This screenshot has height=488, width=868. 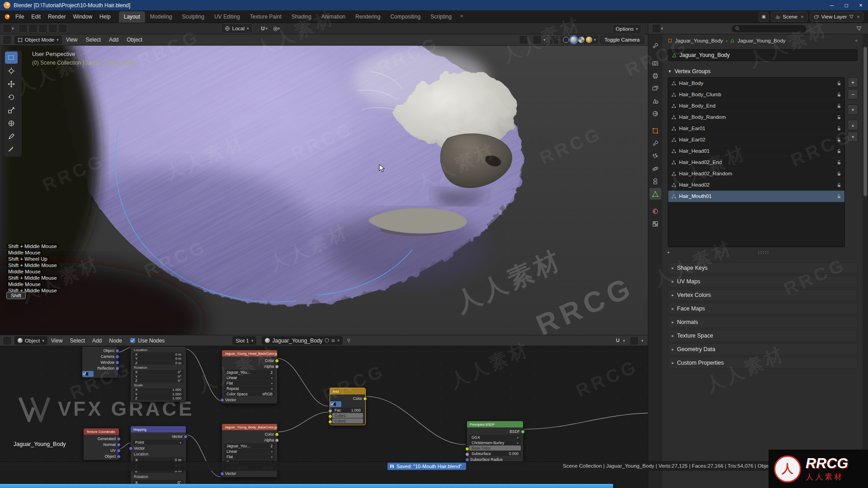 I want to click on pin-icon, so click(x=349, y=341).